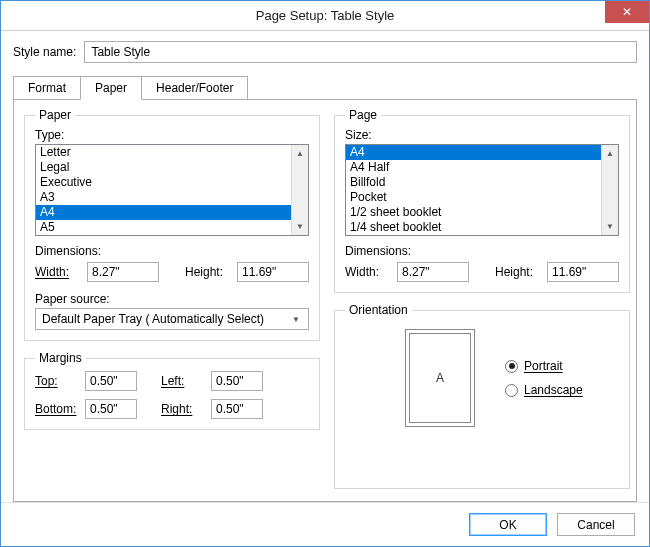 This screenshot has height=547, width=650. Describe the element at coordinates (583, 272) in the screenshot. I see `page-height-input` at that location.